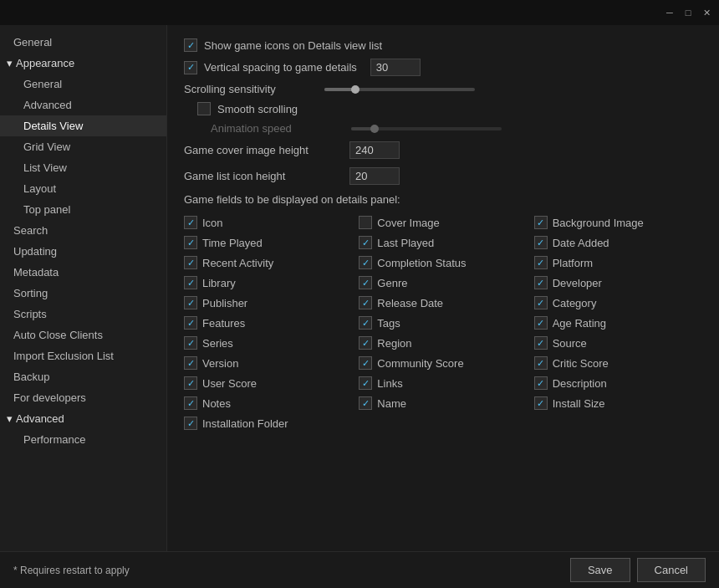 The width and height of the screenshot is (719, 588). Describe the element at coordinates (541, 243) in the screenshot. I see `field-checkbox-date-added` at that location.